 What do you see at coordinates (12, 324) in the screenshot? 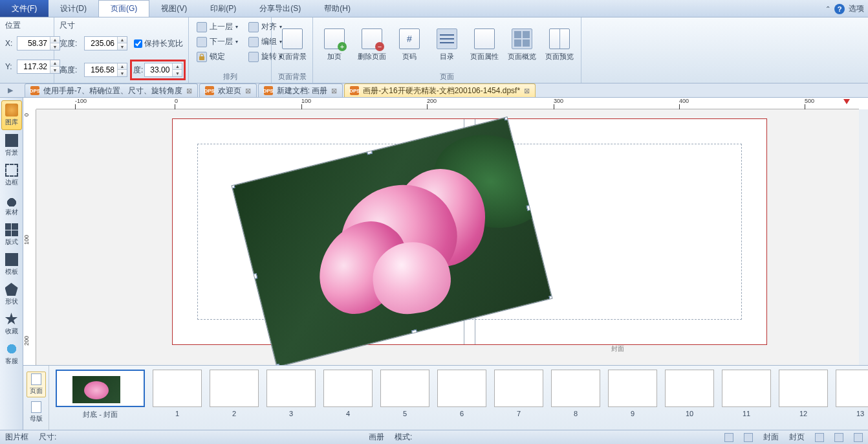
I see `sidebar-favorite: 收藏` at bounding box center [12, 324].